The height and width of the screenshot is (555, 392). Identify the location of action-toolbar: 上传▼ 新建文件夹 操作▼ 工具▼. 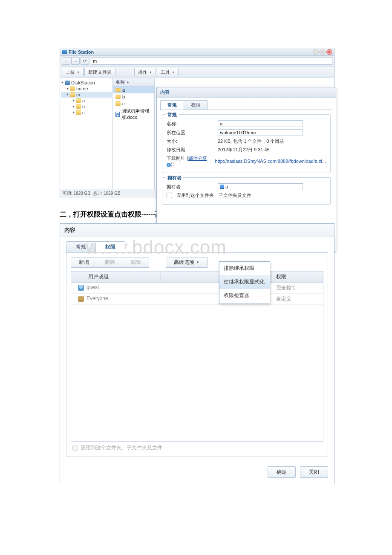
(197, 72).